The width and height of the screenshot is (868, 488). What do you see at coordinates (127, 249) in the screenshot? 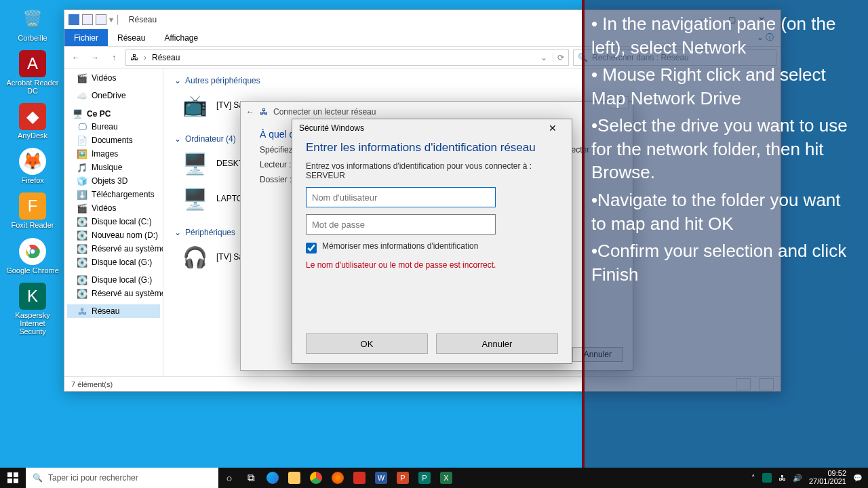
I see `label: Réservé au système` at bounding box center [127, 249].